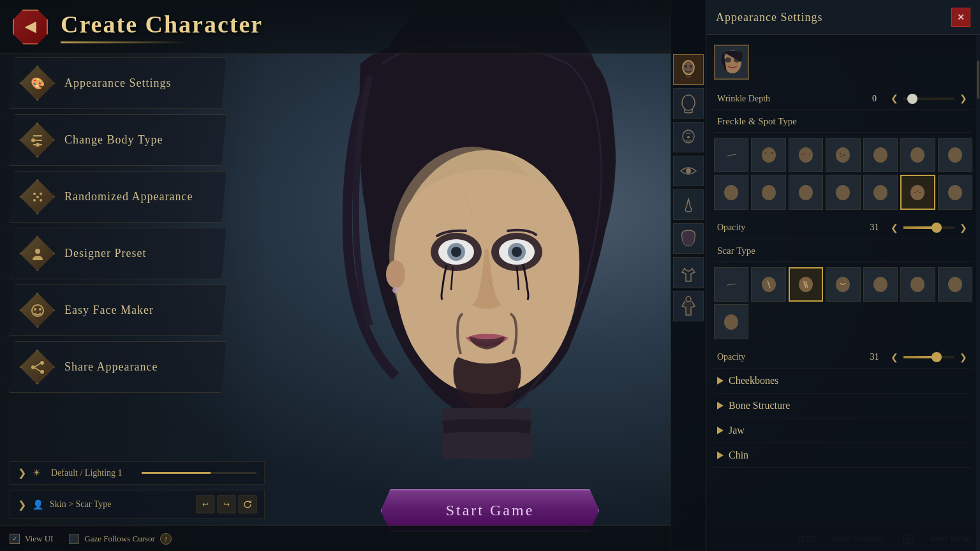  What do you see at coordinates (720, 430) in the screenshot?
I see `jaw-chevron-icon` at bounding box center [720, 430].